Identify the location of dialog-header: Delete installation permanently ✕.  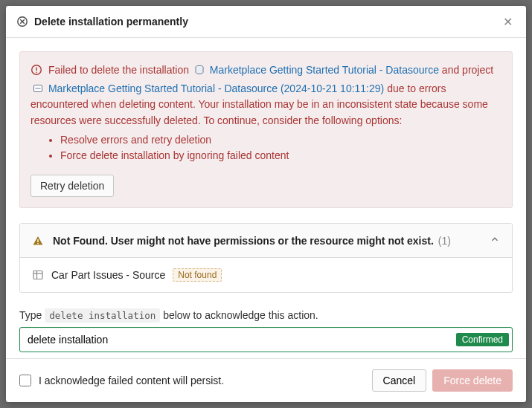
(266, 22).